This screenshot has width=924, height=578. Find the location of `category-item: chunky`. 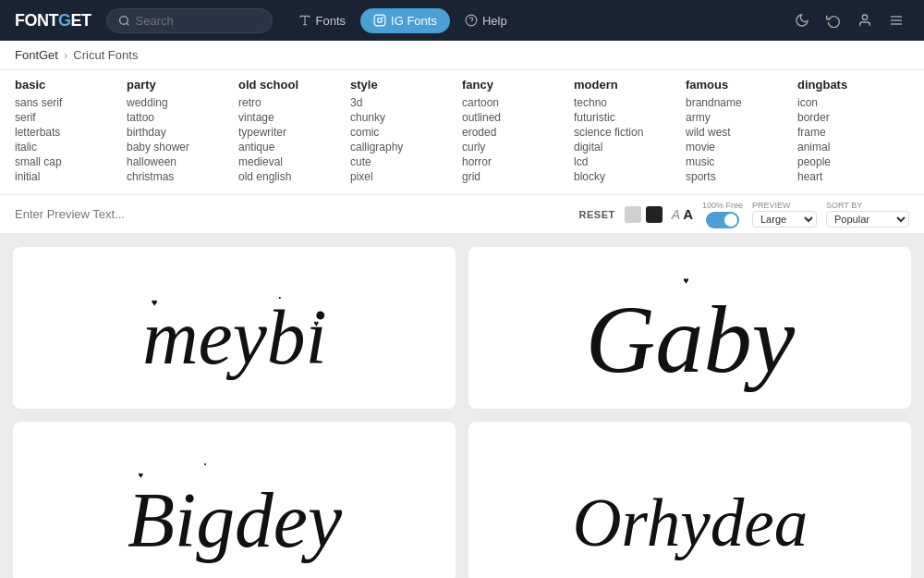

category-item: chunky is located at coordinates (407, 117).